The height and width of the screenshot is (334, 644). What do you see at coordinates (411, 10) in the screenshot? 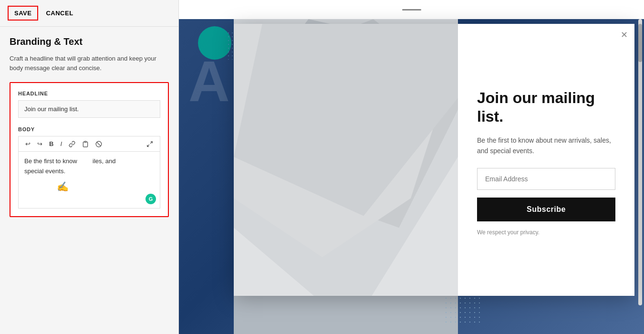
I see `site-top-bar` at bounding box center [411, 10].